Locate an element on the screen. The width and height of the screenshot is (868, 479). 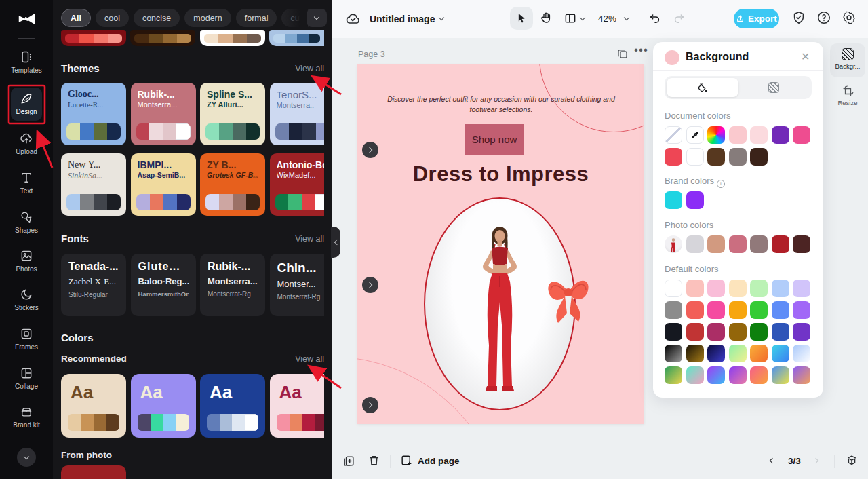
sidebar-item-shapes: Shapes is located at coordinates (26, 223).